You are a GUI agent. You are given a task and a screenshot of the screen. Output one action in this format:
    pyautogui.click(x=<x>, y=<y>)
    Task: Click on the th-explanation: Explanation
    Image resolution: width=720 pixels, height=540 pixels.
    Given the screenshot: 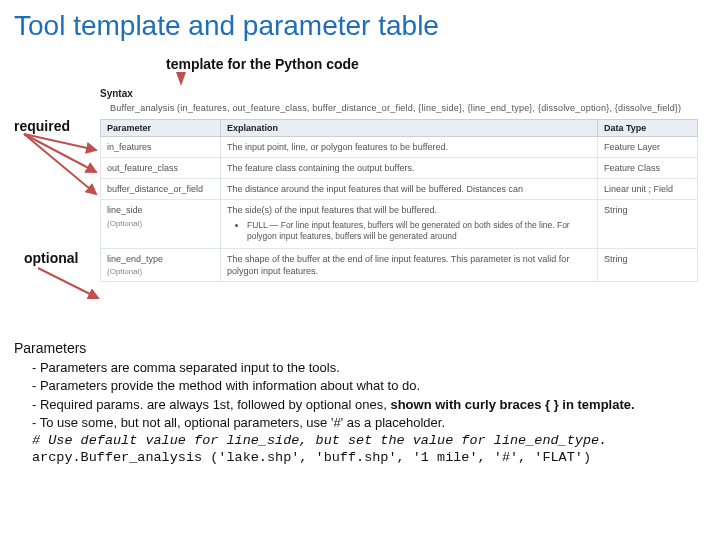 What is the action you would take?
    pyautogui.click(x=410, y=128)
    